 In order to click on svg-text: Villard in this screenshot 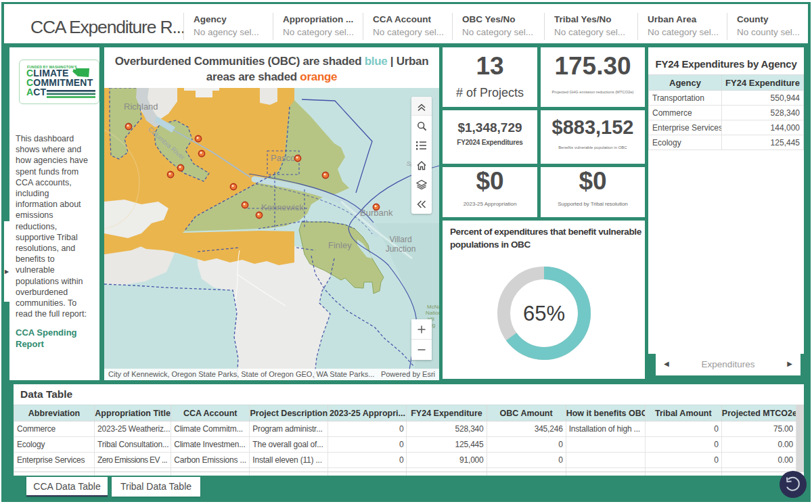, I will do `click(401, 239)`.